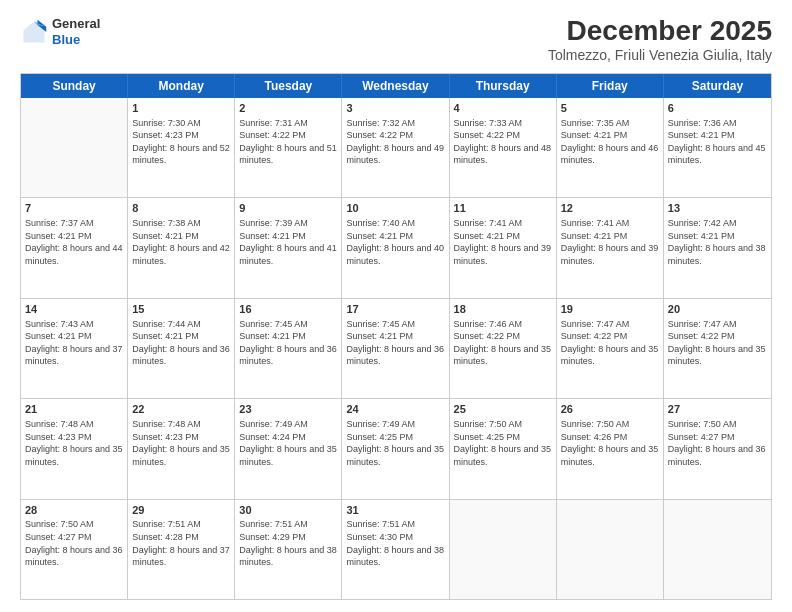 Image resolution: width=792 pixels, height=612 pixels. Describe the element at coordinates (718, 448) in the screenshot. I see `calendar-cell: 27Sunrise: 7:50 AMSunset: 4:27 PMDayligh…` at that location.